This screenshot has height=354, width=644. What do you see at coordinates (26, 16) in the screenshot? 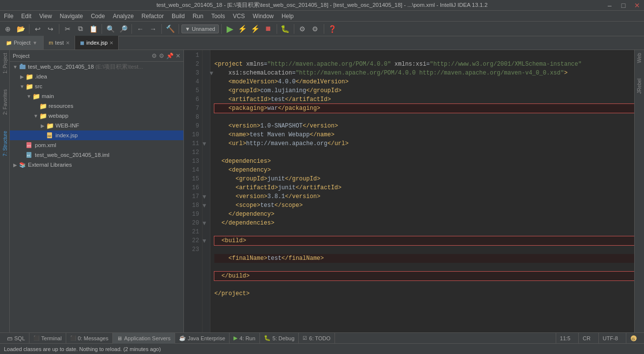
I see `menu-edit: Edit` at bounding box center [26, 16].